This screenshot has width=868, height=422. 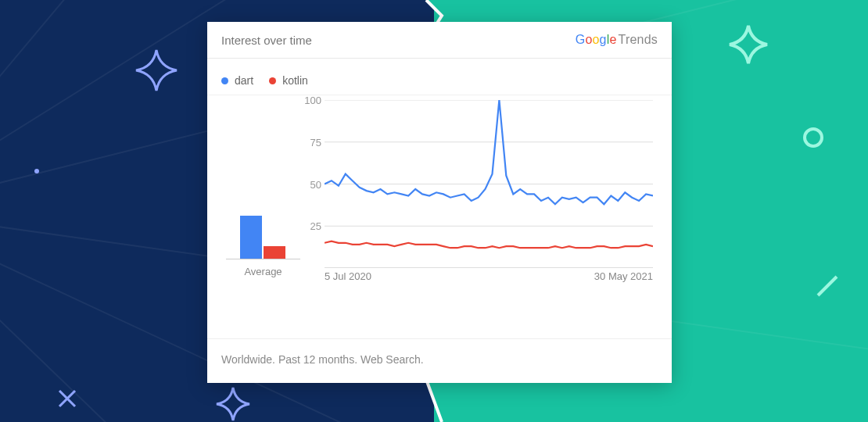 What do you see at coordinates (274, 253) in the screenshot?
I see `bar-kotlin` at bounding box center [274, 253].